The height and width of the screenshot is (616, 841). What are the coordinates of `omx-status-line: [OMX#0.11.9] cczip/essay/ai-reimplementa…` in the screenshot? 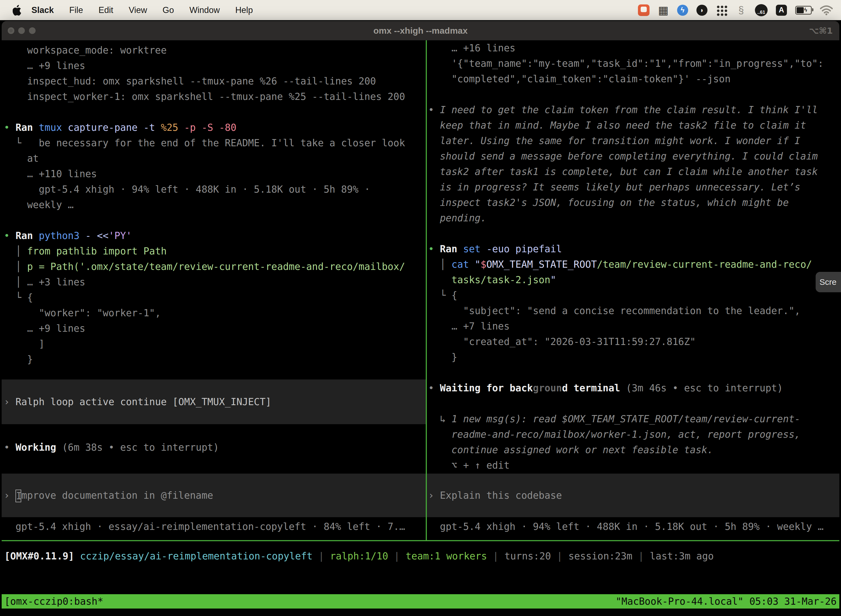 It's located at (359, 556).